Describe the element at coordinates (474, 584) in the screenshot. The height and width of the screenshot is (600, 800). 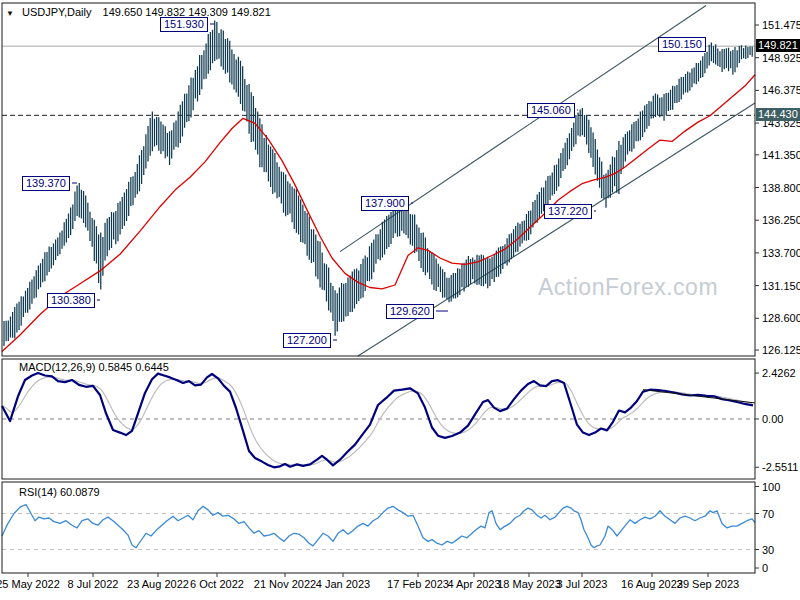
I see `date-label: 4 Apr 2023` at that location.